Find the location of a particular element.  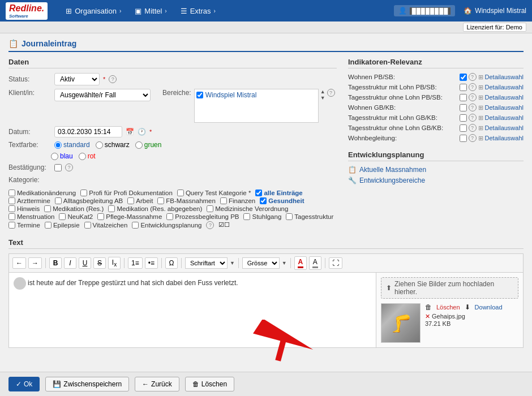

indikator-tag-ohnelohn-gbkb-table-icon: ⊞ is located at coordinates (481, 128).